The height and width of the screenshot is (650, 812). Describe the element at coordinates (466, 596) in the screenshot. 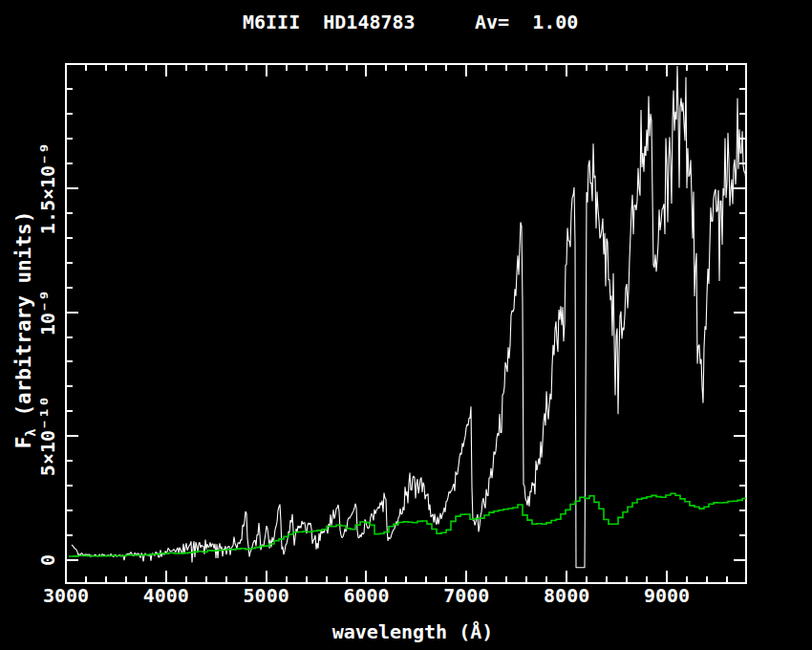

I see `x-tick-label: 7000` at that location.